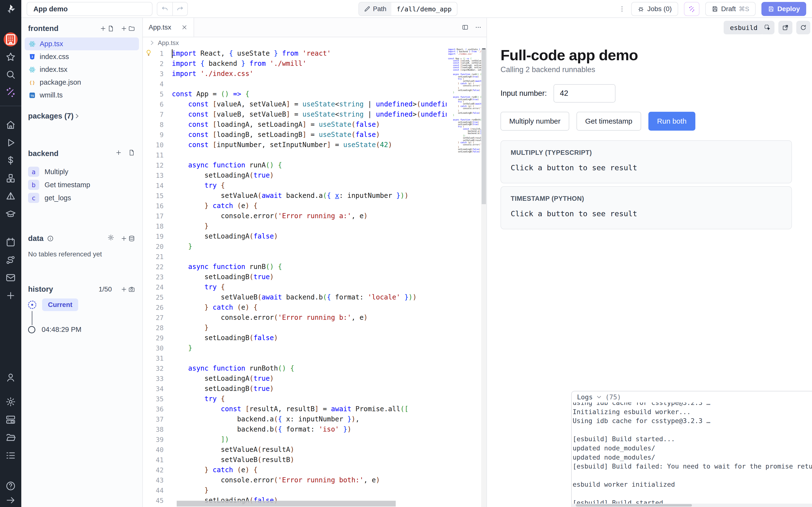  Describe the element at coordinates (784, 9) in the screenshot. I see `deploy-button: Deploy` at that location.